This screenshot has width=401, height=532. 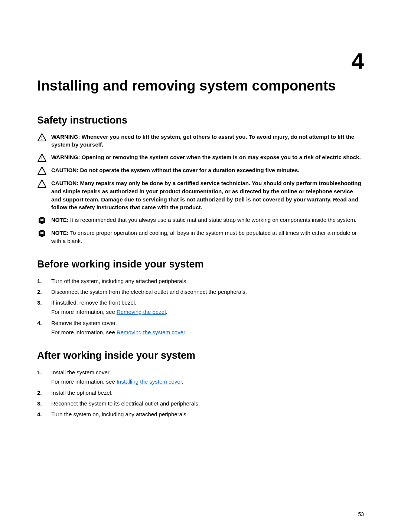 What do you see at coordinates (200, 307) in the screenshot?
I see `list-item: If installed, remove the front bezel. Fo…` at bounding box center [200, 307].